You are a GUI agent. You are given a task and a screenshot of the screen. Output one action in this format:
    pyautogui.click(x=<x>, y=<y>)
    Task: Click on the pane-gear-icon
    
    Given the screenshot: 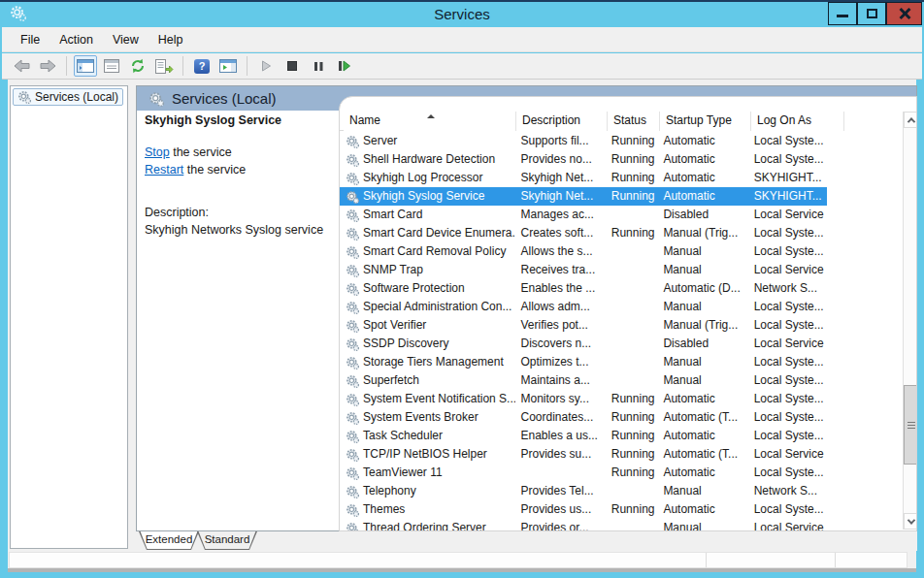 What is the action you would take?
    pyautogui.click(x=156, y=99)
    